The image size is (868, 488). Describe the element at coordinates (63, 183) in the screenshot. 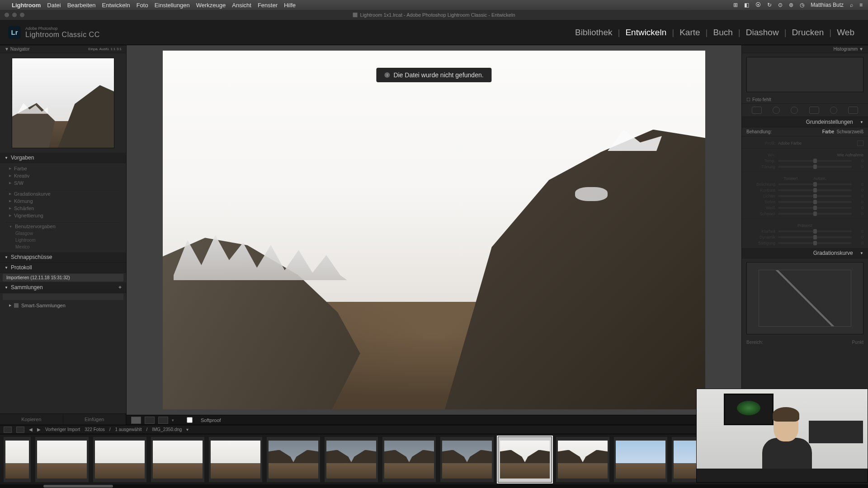

I see `preset-group: ▶S/W` at that location.